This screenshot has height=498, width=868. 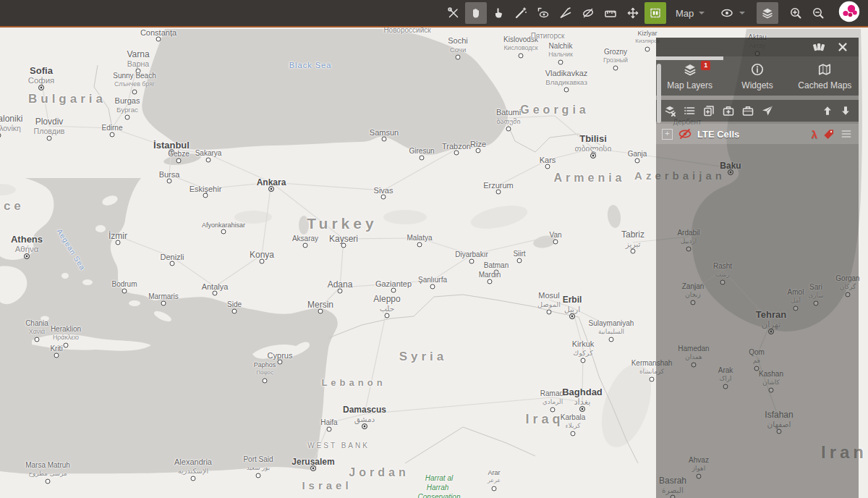 What do you see at coordinates (48, 469) in the screenshot?
I see `map-label: Marsa Matruhمرسى مطروح` at bounding box center [48, 469].